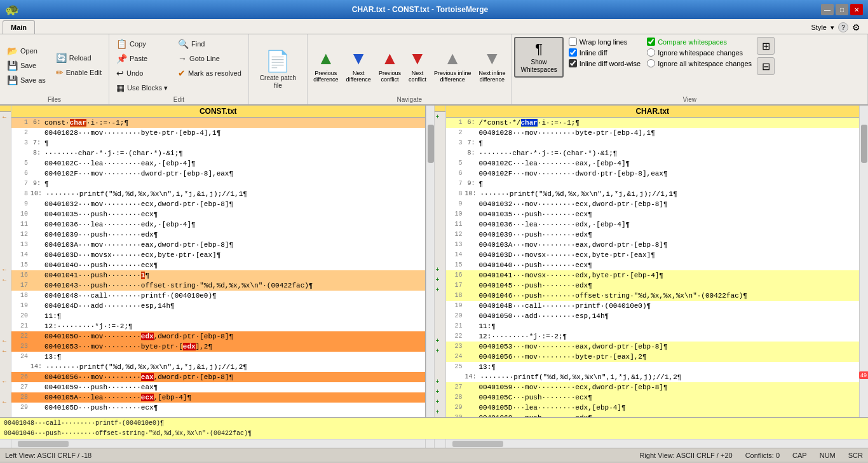  I want to click on horizontal-scroll-area, so click(434, 443).